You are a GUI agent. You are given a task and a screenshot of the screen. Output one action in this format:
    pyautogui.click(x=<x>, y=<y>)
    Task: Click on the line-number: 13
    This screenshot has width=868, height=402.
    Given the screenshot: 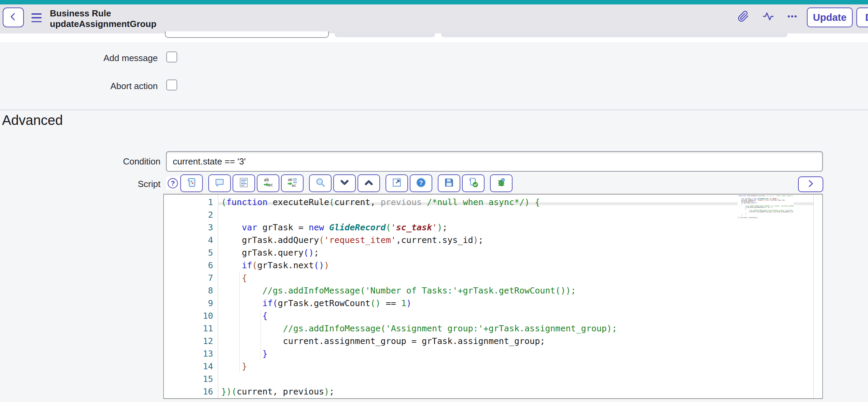 What is the action you would take?
    pyautogui.click(x=191, y=354)
    